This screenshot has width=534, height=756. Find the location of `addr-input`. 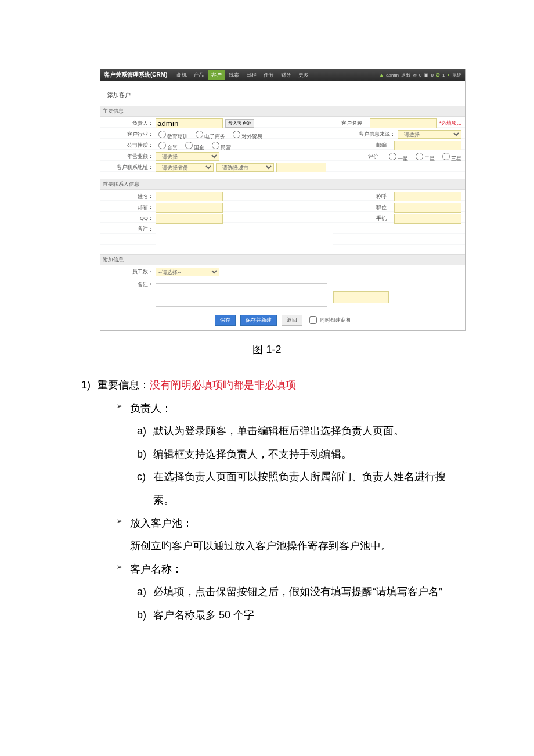

addr-input is located at coordinates (301, 167).